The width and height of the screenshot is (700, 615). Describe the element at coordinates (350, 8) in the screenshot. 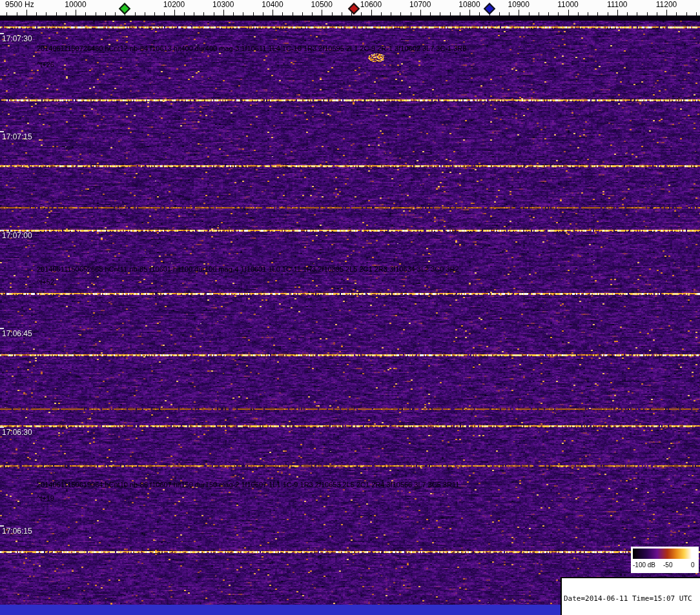

I see `frequency-ruler: 9500 Hz 10000102001030010400105001060010…` at that location.